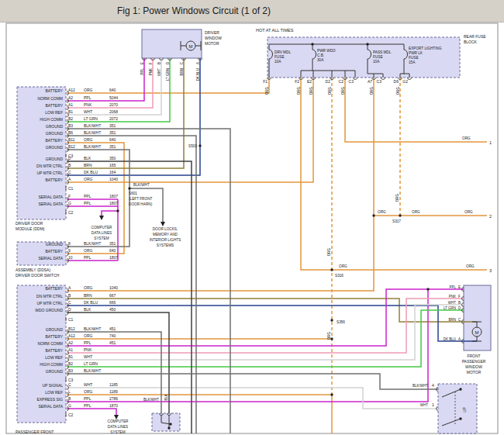 The height and width of the screenshot is (435, 504). Describe the element at coordinates (457, 409) in the screenshot. I see `up-switch-box` at that location.